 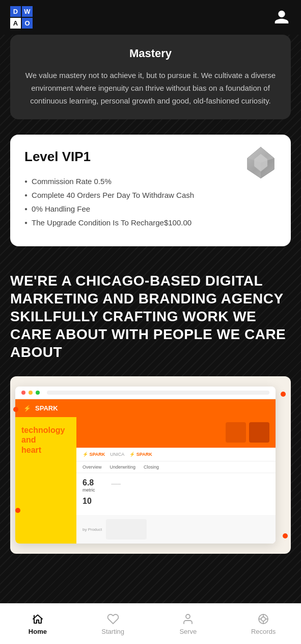 I want to click on spark-num-2: 10, so click(x=87, y=501).